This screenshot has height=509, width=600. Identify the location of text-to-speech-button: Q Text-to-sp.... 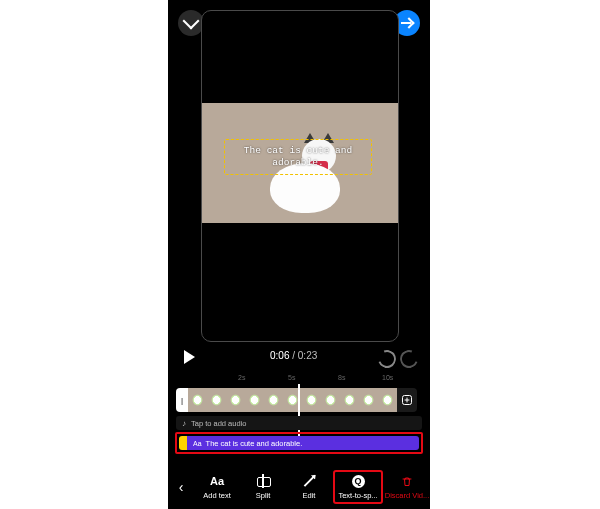
(358, 487).